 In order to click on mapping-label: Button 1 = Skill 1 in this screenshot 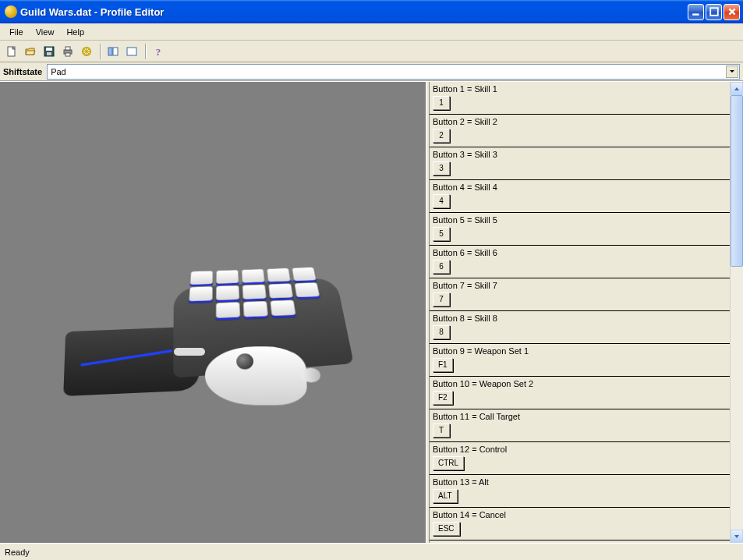, I will do `click(580, 89)`.